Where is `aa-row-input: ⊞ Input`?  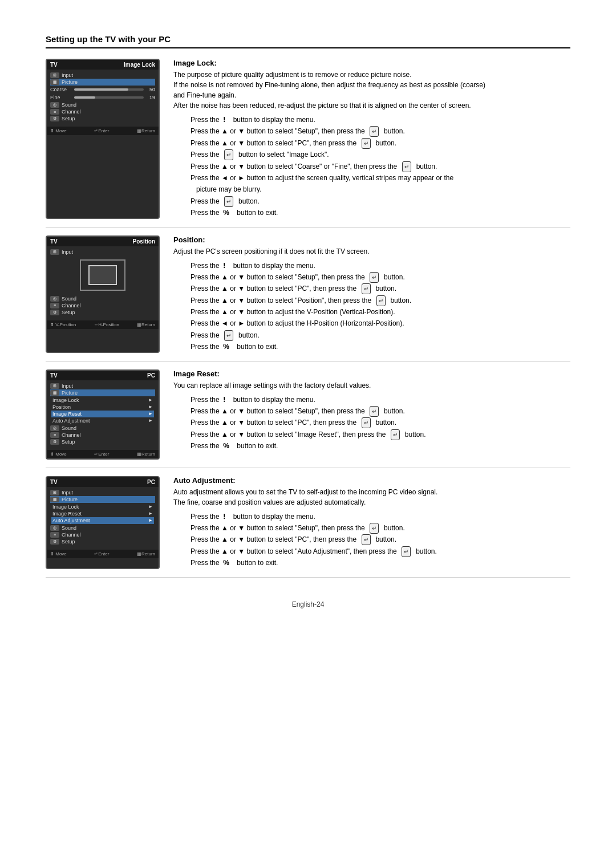 aa-row-input: ⊞ Input is located at coordinates (103, 493).